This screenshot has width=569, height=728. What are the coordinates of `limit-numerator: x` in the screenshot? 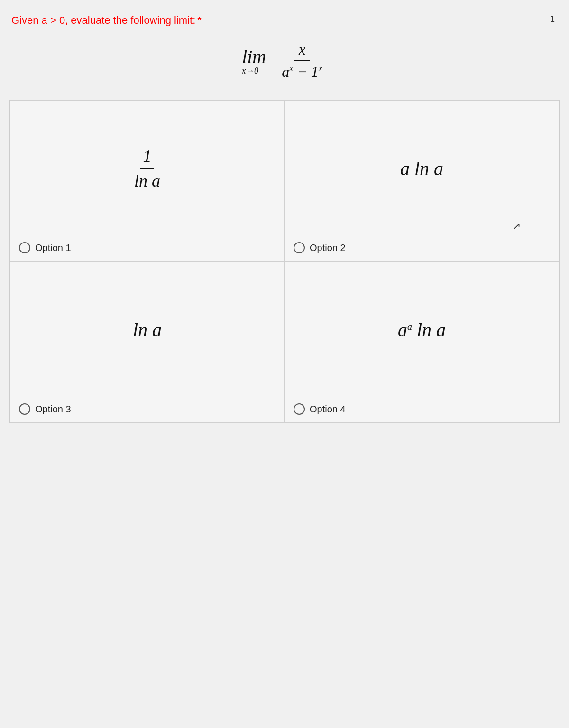 It's located at (302, 51).